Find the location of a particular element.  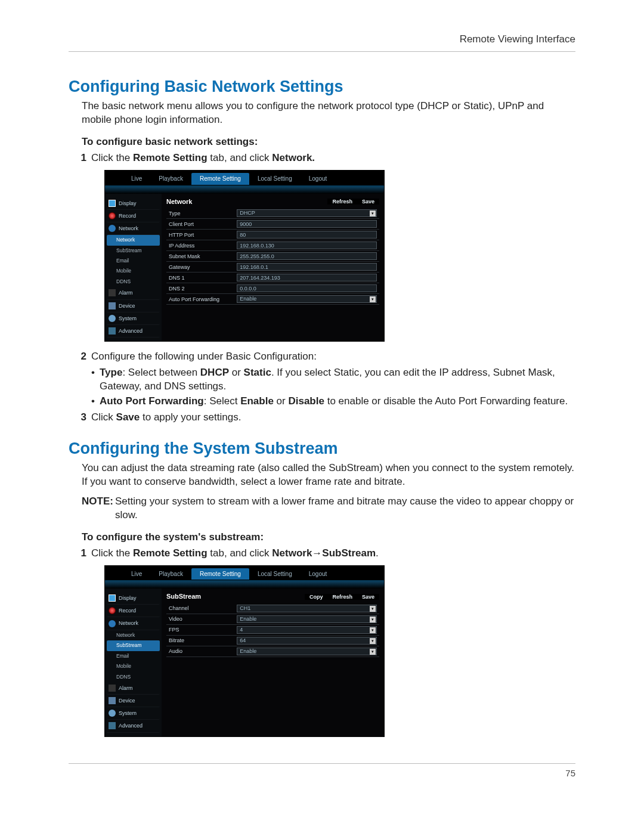

dns2-input: 0.0.0.0 is located at coordinates (306, 289).